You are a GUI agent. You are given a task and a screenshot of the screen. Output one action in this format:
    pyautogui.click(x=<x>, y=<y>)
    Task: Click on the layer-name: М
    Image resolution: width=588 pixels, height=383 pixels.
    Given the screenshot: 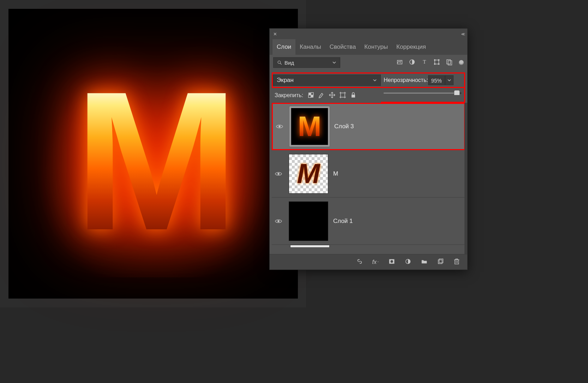 What is the action you would take?
    pyautogui.click(x=336, y=174)
    